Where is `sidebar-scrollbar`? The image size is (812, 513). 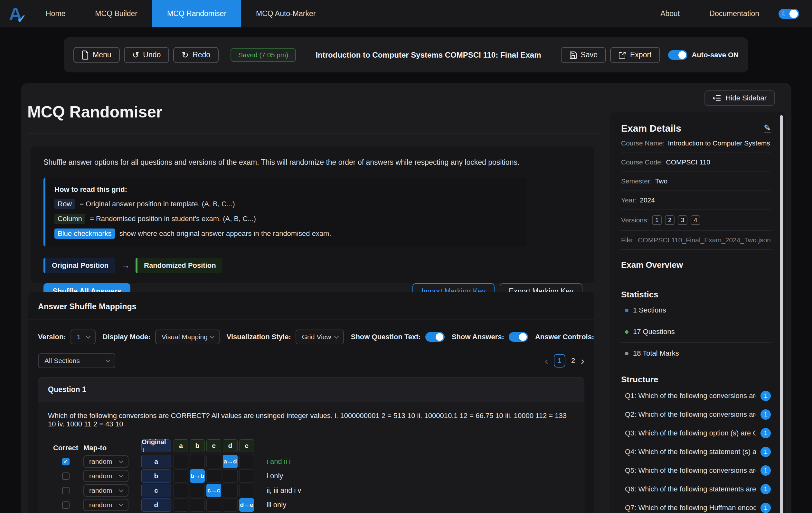
sidebar-scrollbar is located at coordinates (782, 314).